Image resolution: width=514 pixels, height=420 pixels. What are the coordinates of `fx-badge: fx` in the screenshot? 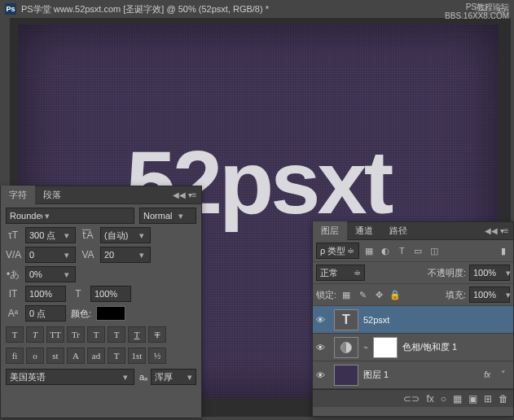 It's located at (487, 374).